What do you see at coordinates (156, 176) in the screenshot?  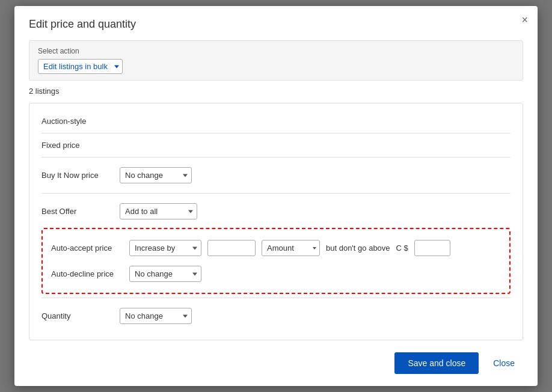 I see `buy-it-now-select: No change Increase by Decrease by Change…` at bounding box center [156, 176].